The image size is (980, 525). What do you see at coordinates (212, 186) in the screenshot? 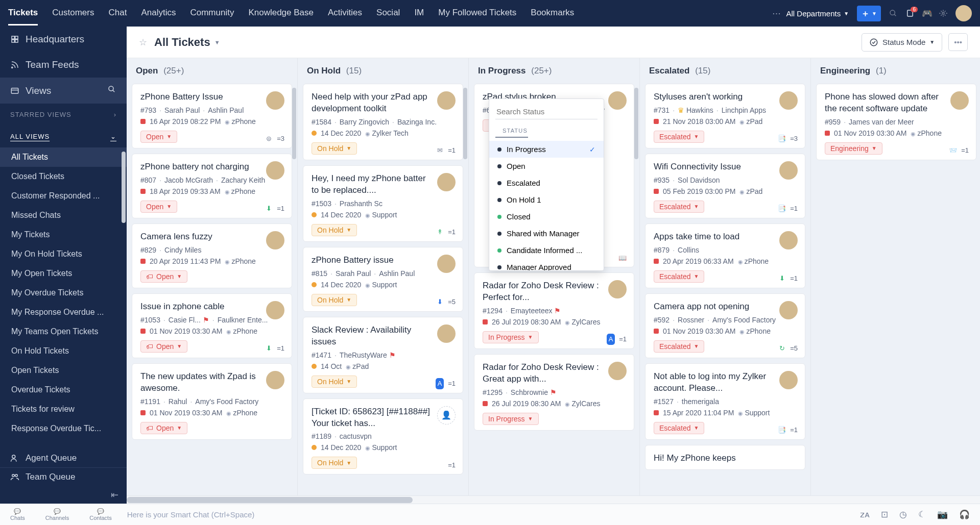
I see `ticket-card: zPhone battery not charging#807Jacob McG…` at bounding box center [212, 186].